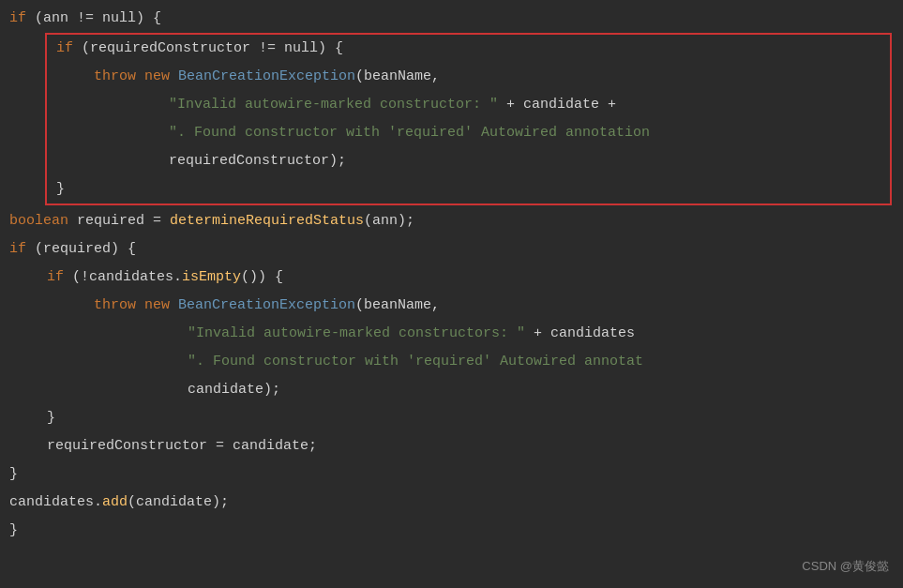  What do you see at coordinates (114, 503) in the screenshot?
I see `method-name: add` at bounding box center [114, 503].